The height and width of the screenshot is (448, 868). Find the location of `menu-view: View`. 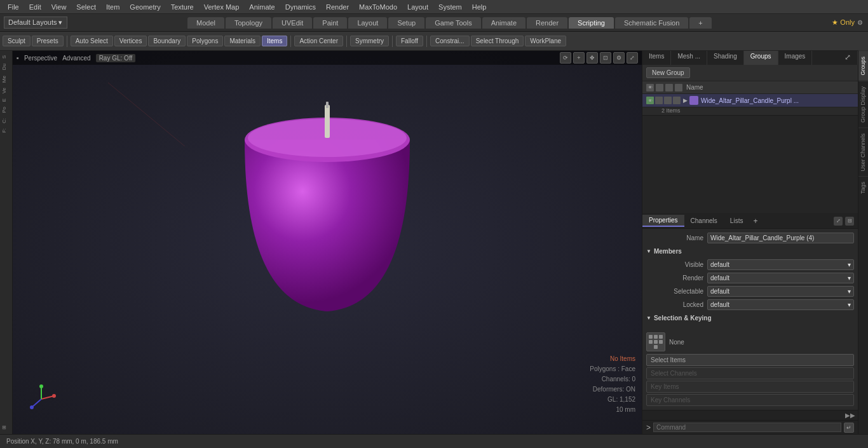

menu-view: View is located at coordinates (59, 7).